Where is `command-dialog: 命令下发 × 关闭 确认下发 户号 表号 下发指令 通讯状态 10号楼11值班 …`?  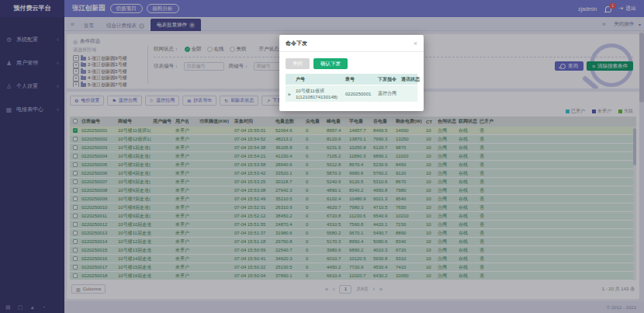 command-dialog: 命令下发 × 关闭 确认下发 户号 表号 下发指令 通讯状态 10号楼11值班 … is located at coordinates (351, 73).